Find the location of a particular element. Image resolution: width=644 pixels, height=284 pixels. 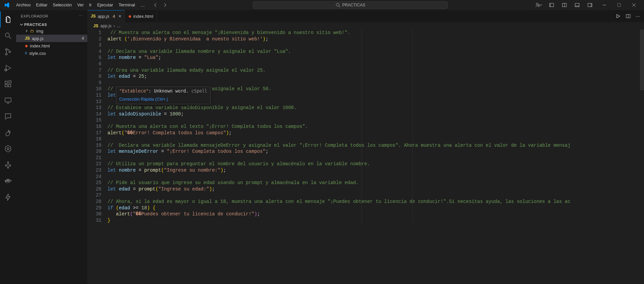

activity-share-icon is located at coordinates (8, 133).